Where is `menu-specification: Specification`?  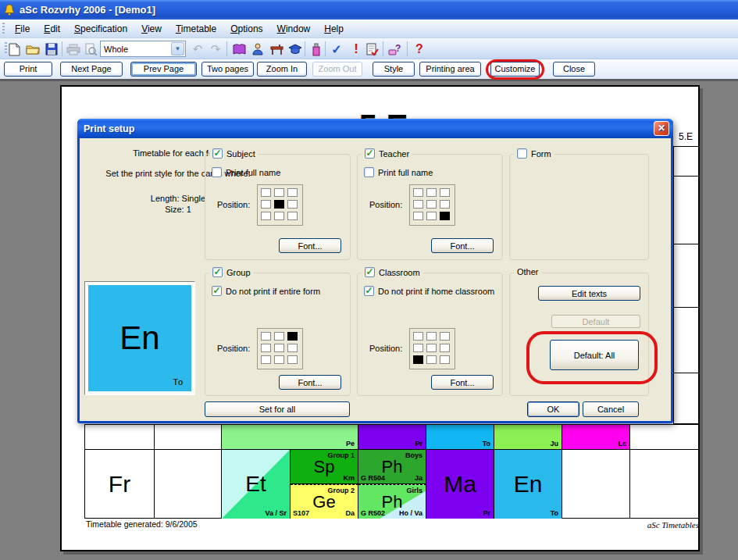 menu-specification: Specification is located at coordinates (101, 29).